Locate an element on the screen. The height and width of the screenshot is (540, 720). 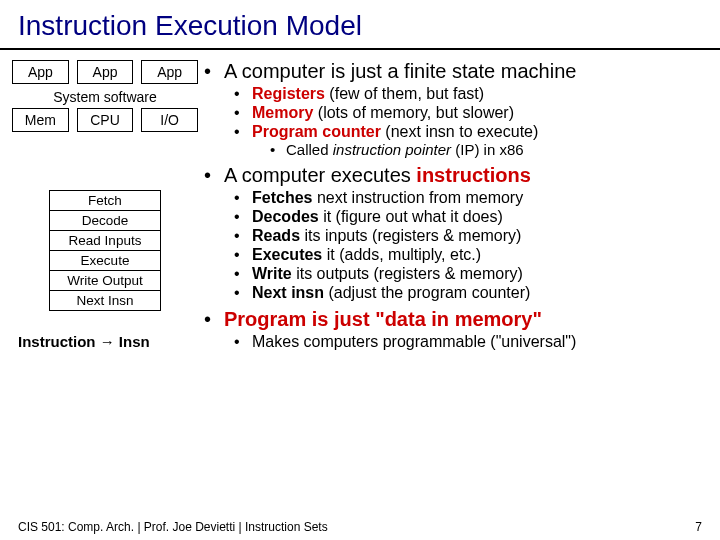
pipeline-stage: Decode is located at coordinates (105, 221).